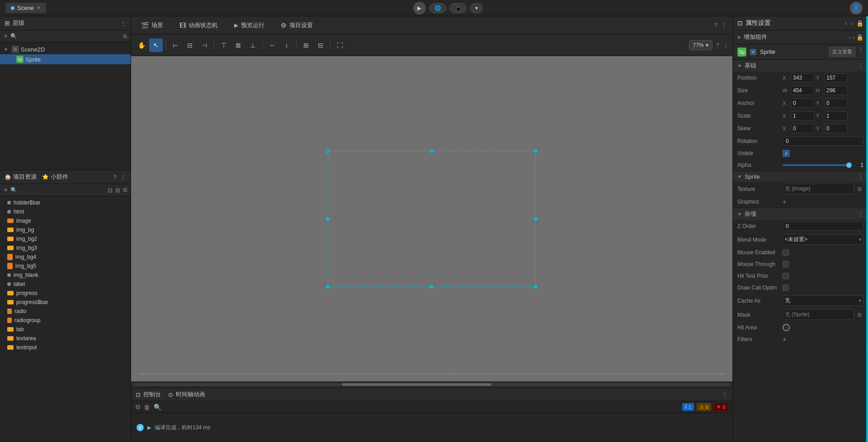 This screenshot has height=442, width=868. Describe the element at coordinates (142, 45) in the screenshot. I see `tool-hand: ✋` at that location.